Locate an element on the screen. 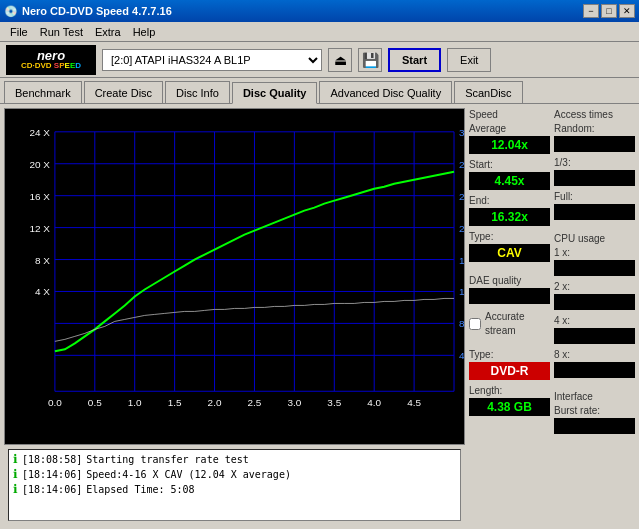 The image size is (639, 529). logo: nero CD·DVD SPEED is located at coordinates (51, 60).